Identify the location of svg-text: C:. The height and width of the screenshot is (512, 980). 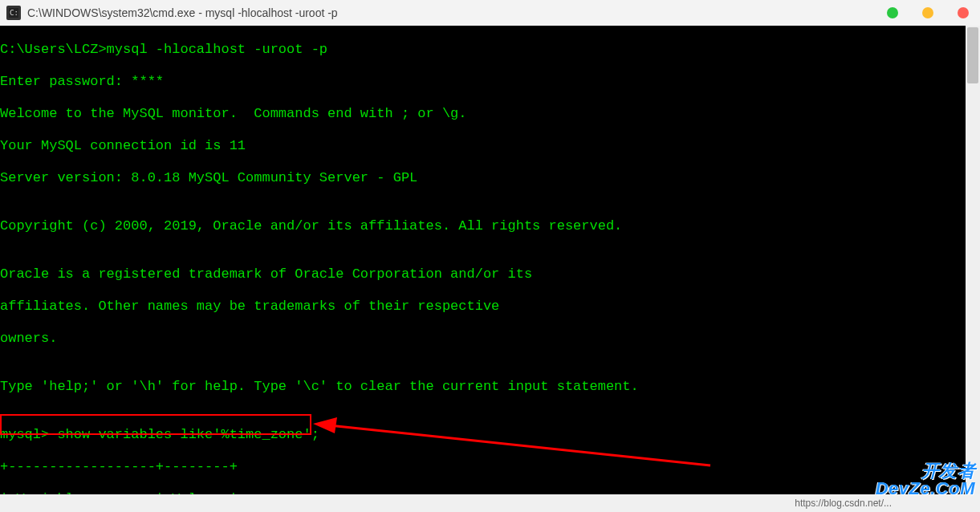
(14, 13).